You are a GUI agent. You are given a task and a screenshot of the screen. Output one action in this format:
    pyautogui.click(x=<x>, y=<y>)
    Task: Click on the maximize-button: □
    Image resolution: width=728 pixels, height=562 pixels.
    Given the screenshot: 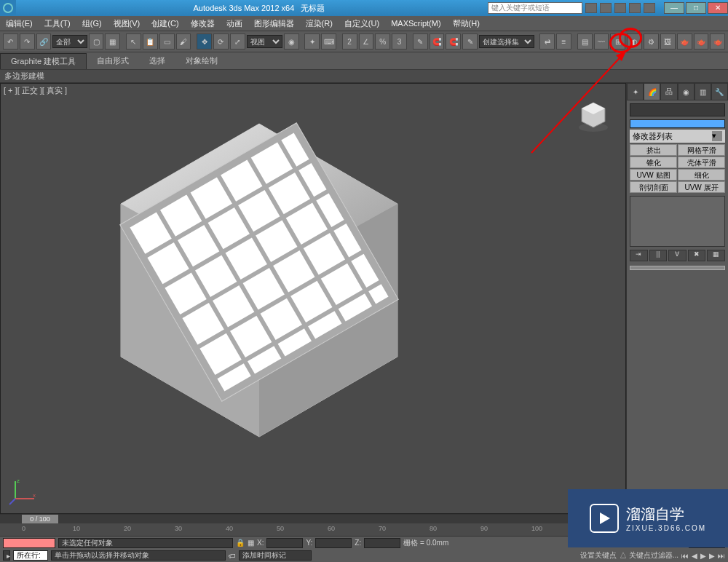 What is the action you would take?
    pyautogui.click(x=696, y=8)
    